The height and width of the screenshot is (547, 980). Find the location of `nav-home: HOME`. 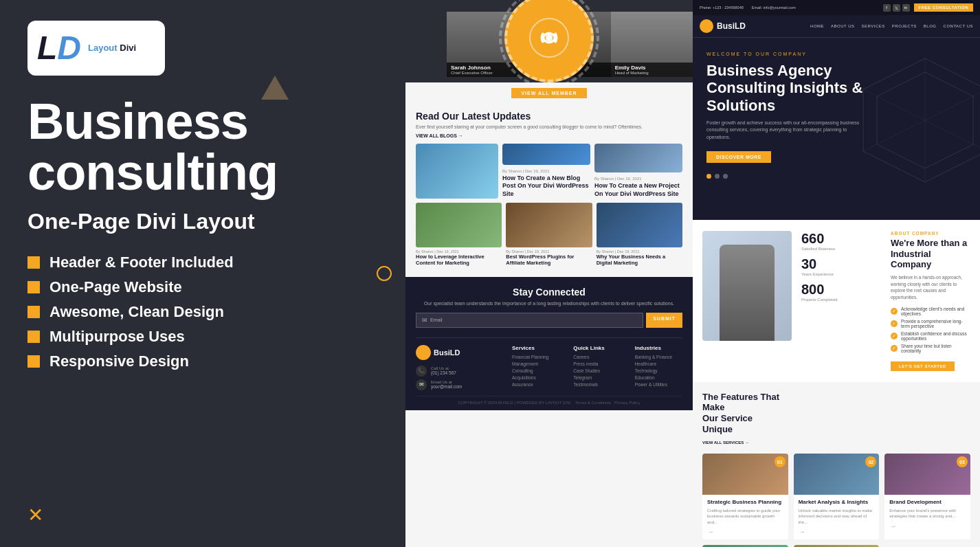

nav-home: HOME is located at coordinates (817, 26).